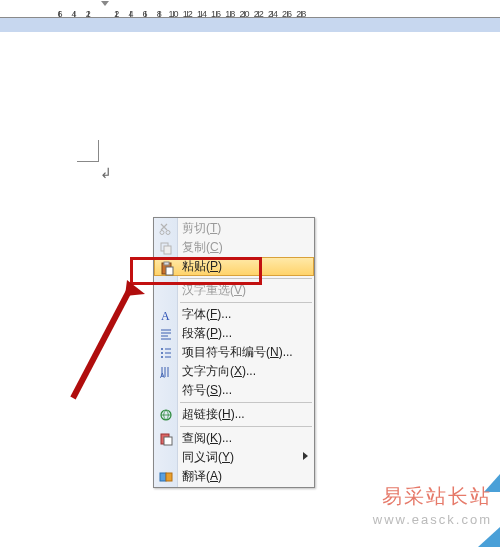  Describe the element at coordinates (234, 248) in the screenshot. I see `menu-item-copy: 复制(C)` at that location.